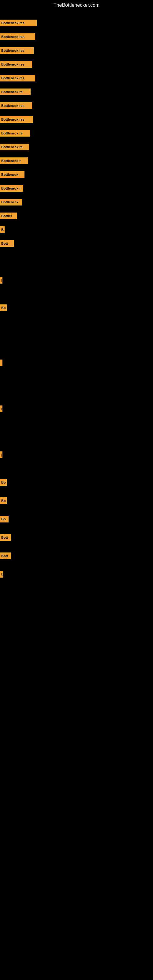 The width and height of the screenshot is (153, 980). Describe the element at coordinates (8, 216) in the screenshot. I see `bar-item: Bottler` at that location.